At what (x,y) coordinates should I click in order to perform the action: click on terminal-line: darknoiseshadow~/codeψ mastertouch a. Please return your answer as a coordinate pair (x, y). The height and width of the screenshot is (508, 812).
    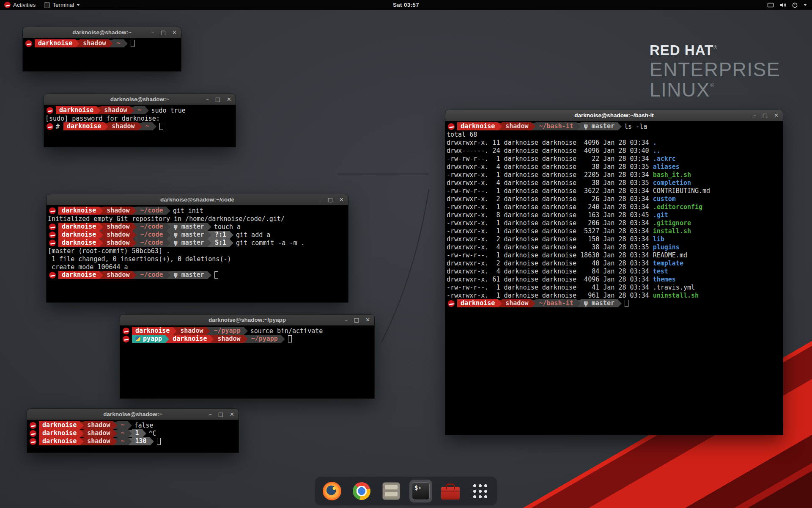
    Looking at the image, I should click on (198, 227).